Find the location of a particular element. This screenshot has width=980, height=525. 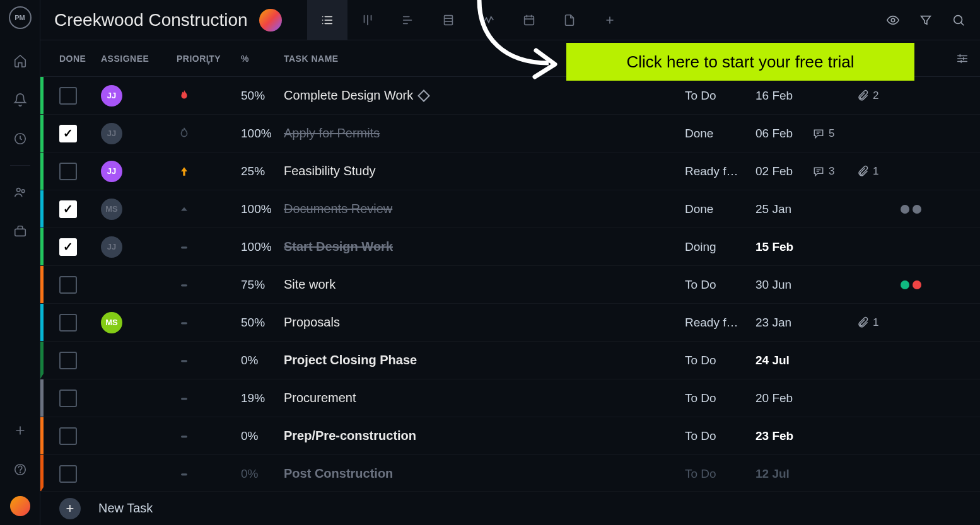

due-date: 20 Feb is located at coordinates (774, 398).